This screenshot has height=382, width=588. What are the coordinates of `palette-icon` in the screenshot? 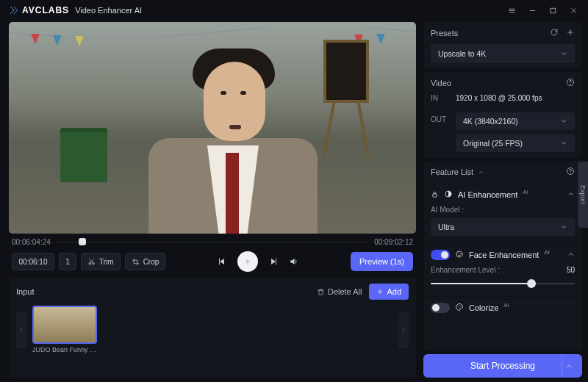 It's located at (459, 308).